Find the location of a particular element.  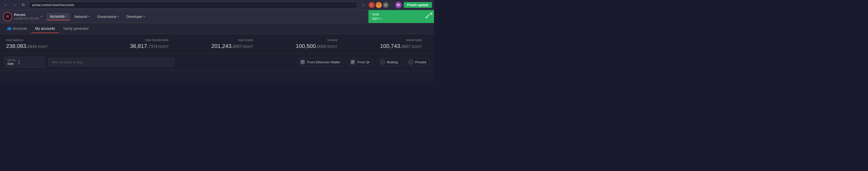

nav-label-network: Network is located at coordinates (81, 17).